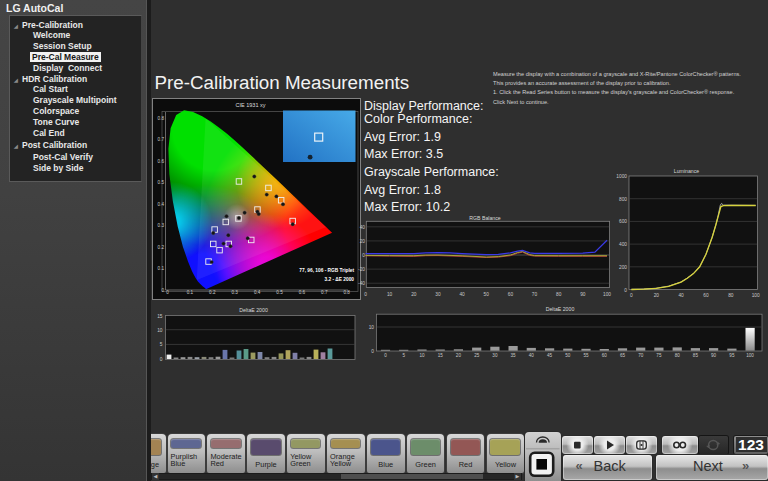  I want to click on svg-text: 3.2 - ΔE 2000, so click(339, 280).